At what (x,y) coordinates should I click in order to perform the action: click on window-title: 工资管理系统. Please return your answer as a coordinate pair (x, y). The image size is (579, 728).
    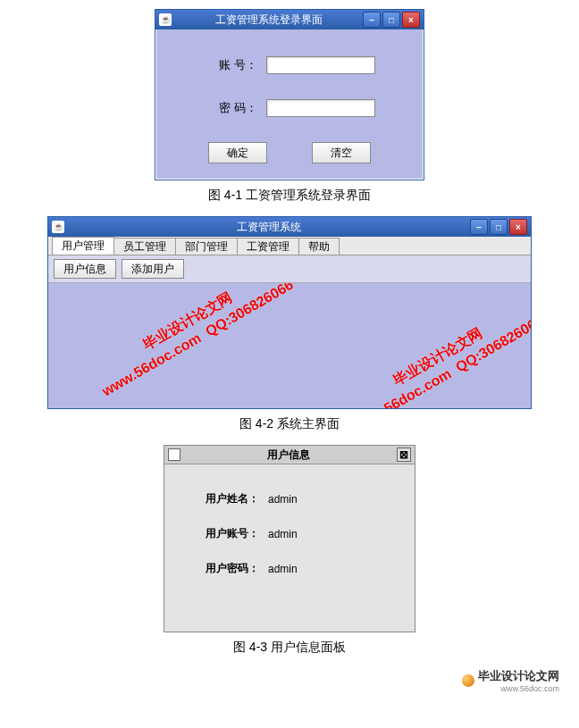
    Looking at the image, I should click on (269, 227).